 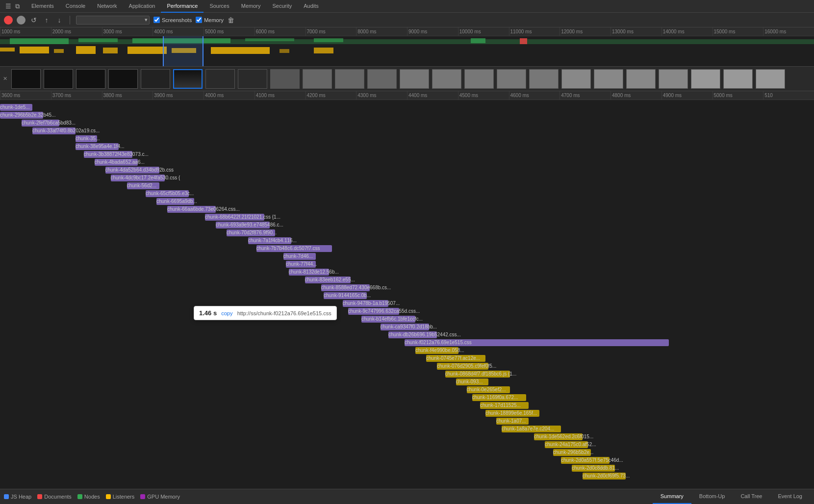 I want to click on wf-row: chunk-0745e77f.ac12e..., so click(x=407, y=358).